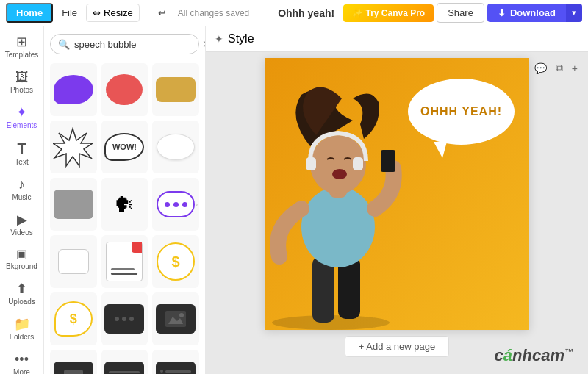 Image resolution: width=588 pixels, height=374 pixels. Describe the element at coordinates (397, 347) in the screenshot. I see `add-page-button: + Add a new page` at that location.